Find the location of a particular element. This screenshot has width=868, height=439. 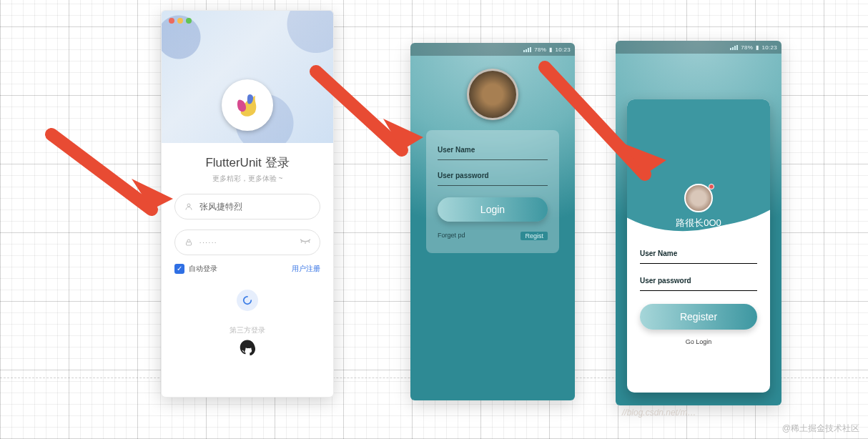

login-button-label: Login is located at coordinates (493, 209).